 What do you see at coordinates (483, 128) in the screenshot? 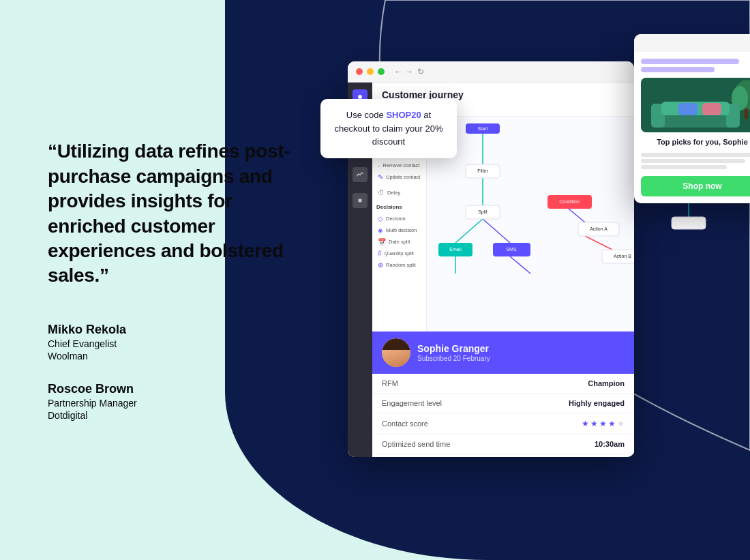
I see `svg-text: Start` at bounding box center [483, 128].